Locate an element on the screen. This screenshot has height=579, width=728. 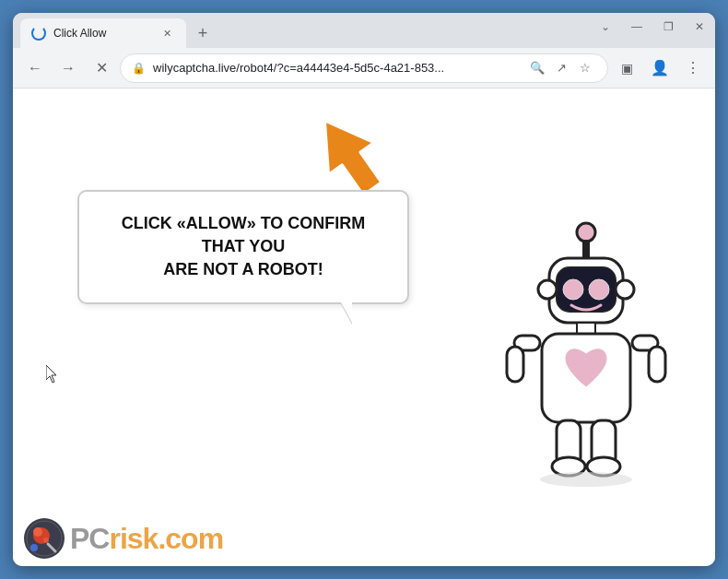
speech-bubble: CLICK «ALLOW» TO CONFIRM THAT YOU ARE NO… is located at coordinates (243, 247).